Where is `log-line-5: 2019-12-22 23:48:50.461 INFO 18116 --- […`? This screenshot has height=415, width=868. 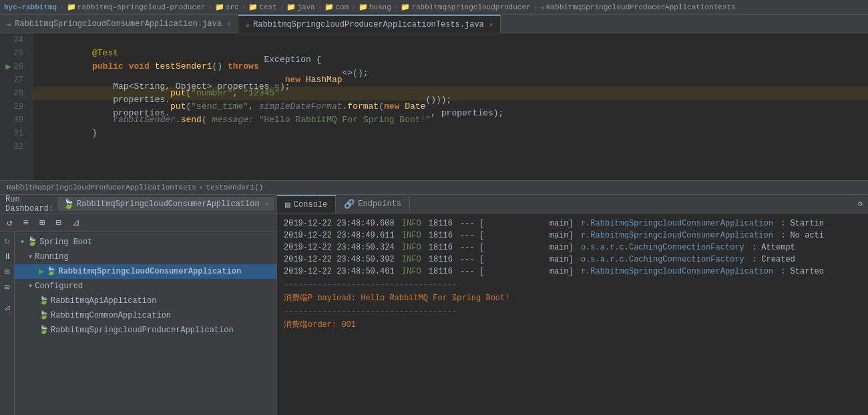
log-line-5: 2019-12-22 23:48:50.461 INFO 18116 --- [… is located at coordinates (573, 272).